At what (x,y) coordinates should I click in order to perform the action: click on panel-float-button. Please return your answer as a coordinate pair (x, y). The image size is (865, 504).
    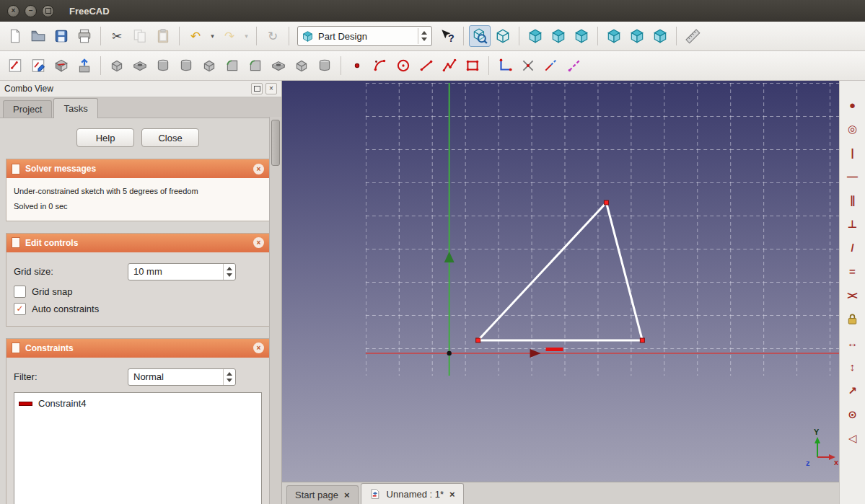
    Looking at the image, I should click on (257, 89).